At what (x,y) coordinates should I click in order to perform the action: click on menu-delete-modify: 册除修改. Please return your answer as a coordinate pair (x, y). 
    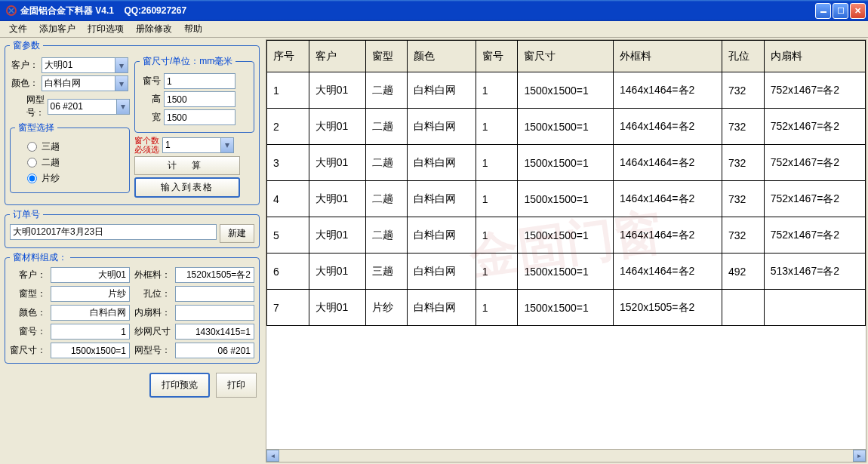
    Looking at the image, I should click on (154, 29).